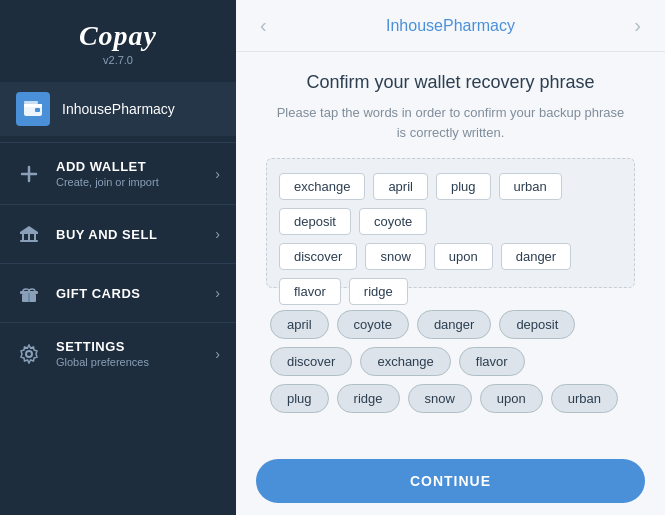  Describe the element at coordinates (450, 481) in the screenshot. I see `footer: CONTINUE` at that location.